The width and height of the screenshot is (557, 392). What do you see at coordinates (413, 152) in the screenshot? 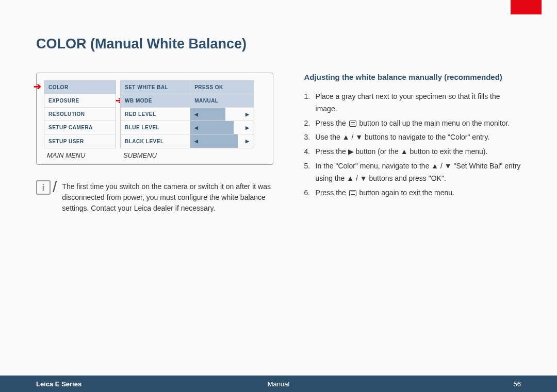
I see `step-item: 4. Press the ▶ button (or the ▲ button t…` at bounding box center [413, 152].